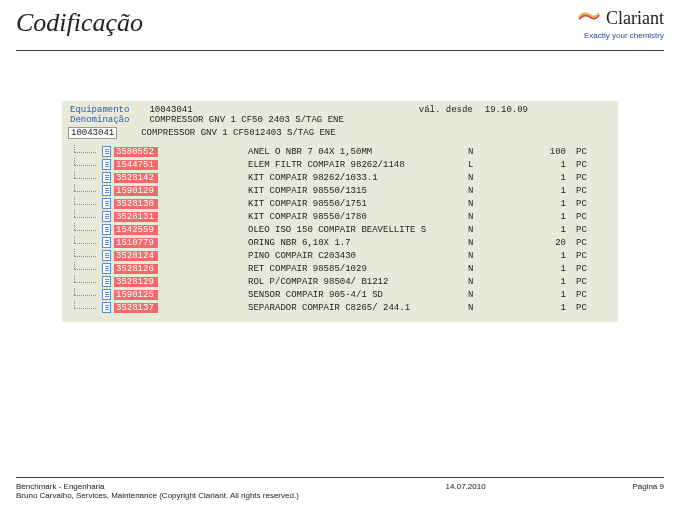 This screenshot has width=680, height=510. Describe the element at coordinates (340, 204) in the screenshot. I see `tree-row: 3528130KIT COMPAIR 98550/1751N1PC` at that location.